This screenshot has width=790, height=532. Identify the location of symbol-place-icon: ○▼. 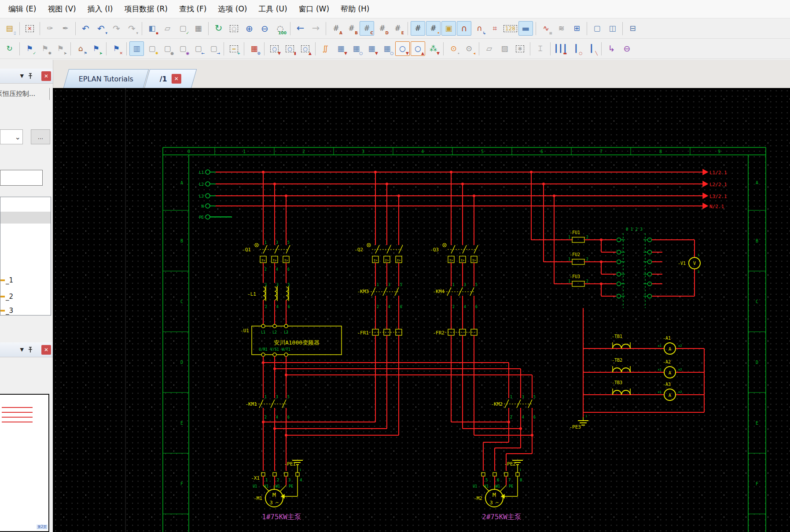
(275, 48).